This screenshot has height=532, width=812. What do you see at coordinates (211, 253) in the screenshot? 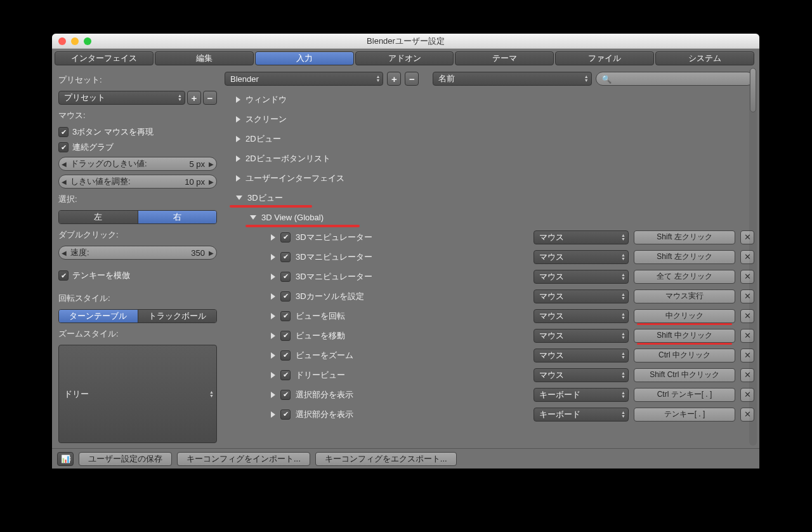
I see `chevron-right-icon: ▶` at bounding box center [211, 253].